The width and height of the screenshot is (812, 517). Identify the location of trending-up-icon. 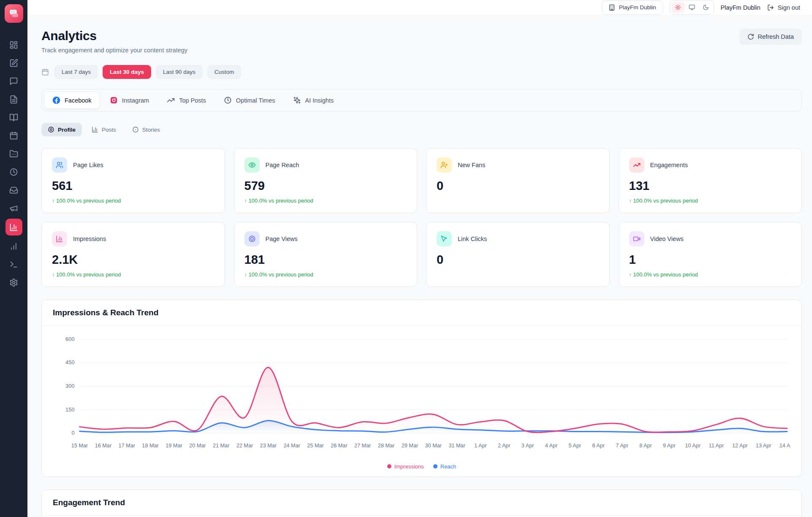
(637, 165).